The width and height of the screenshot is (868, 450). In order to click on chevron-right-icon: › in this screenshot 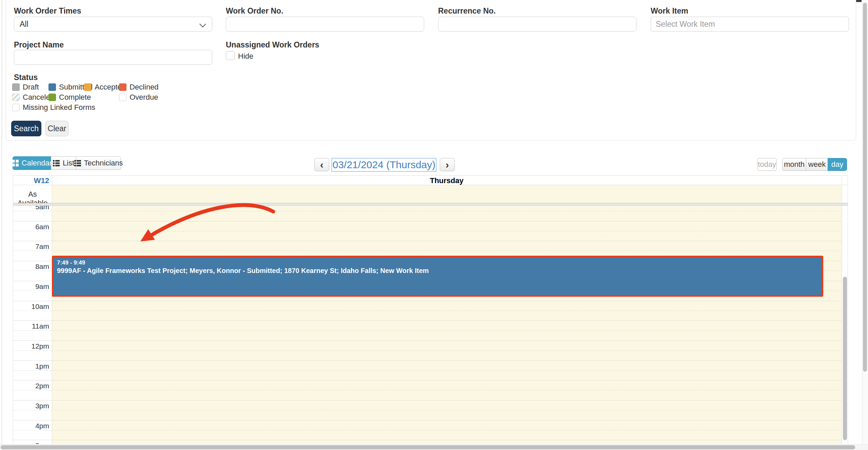, I will do `click(447, 165)`.